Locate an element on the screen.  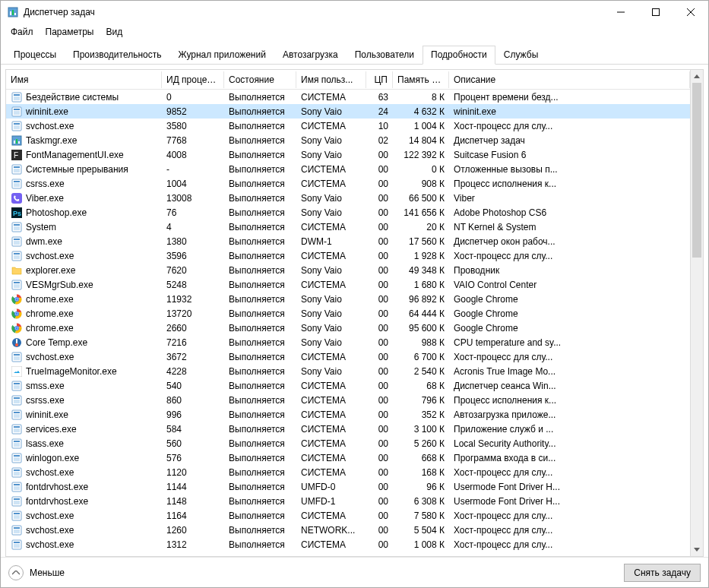
header-state: Состояние is located at coordinates (260, 80).